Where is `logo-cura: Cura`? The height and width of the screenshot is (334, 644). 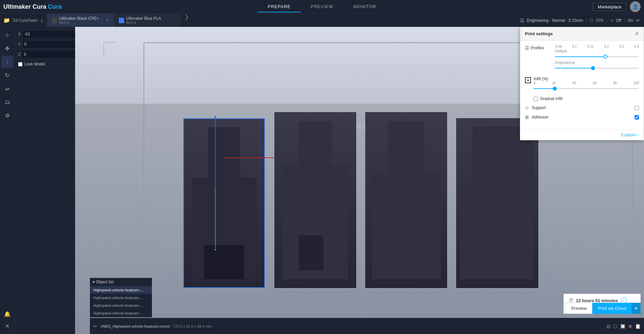
logo-cura: Cura is located at coordinates (55, 7).